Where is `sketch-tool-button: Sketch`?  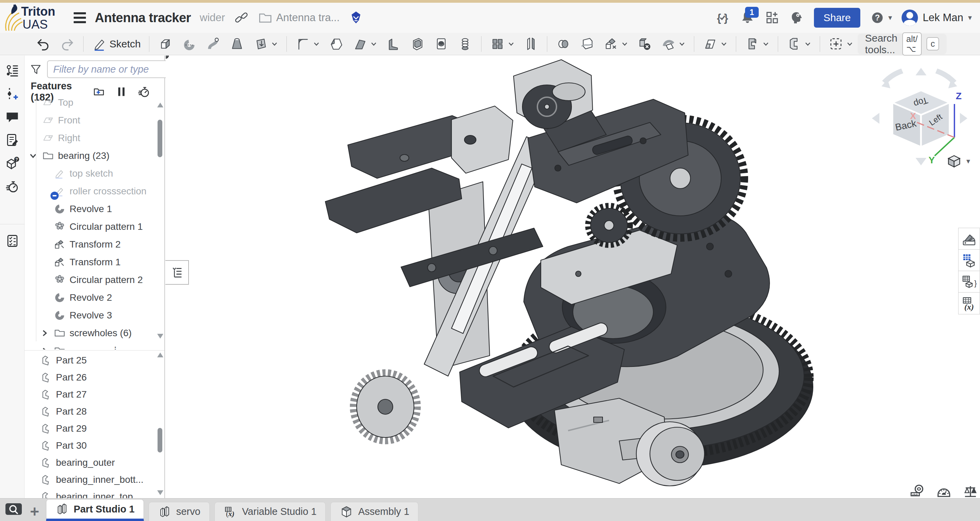
sketch-tool-button: Sketch is located at coordinates (116, 44).